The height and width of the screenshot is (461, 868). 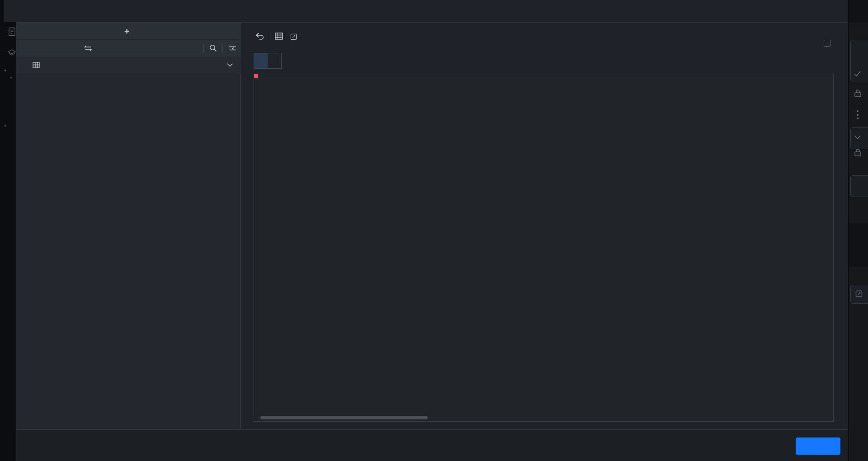 What do you see at coordinates (8, 230) in the screenshot?
I see `background-left-rail: ▾ ▸ ▾` at bounding box center [8, 230].